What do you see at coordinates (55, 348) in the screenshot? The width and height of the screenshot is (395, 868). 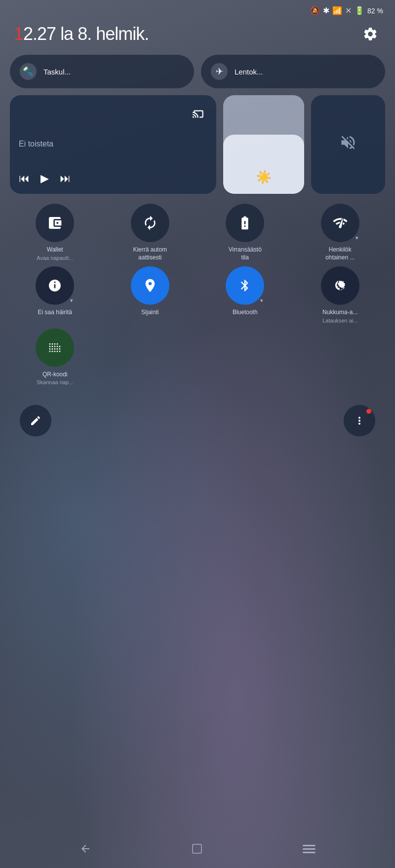 I see `qrcode-circle` at bounding box center [55, 348].